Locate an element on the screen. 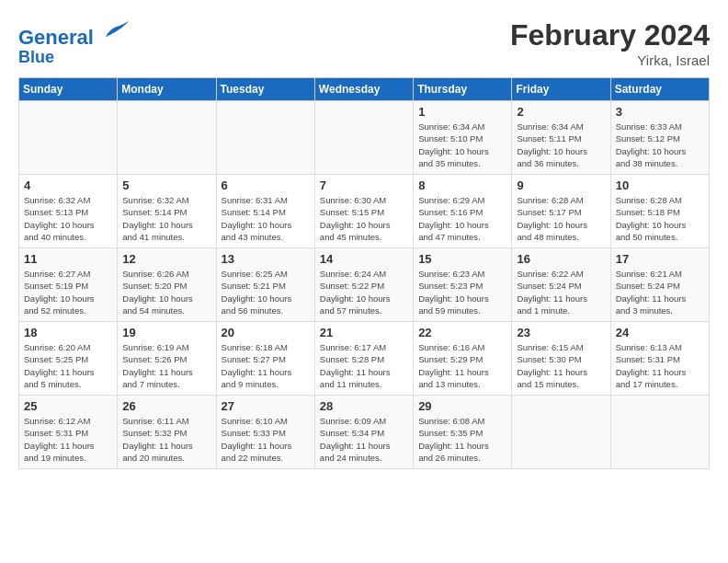  week-row-2: 4Sunrise: 6:32 AMSunset: 5:13 PMDaylight… is located at coordinates (364, 212).